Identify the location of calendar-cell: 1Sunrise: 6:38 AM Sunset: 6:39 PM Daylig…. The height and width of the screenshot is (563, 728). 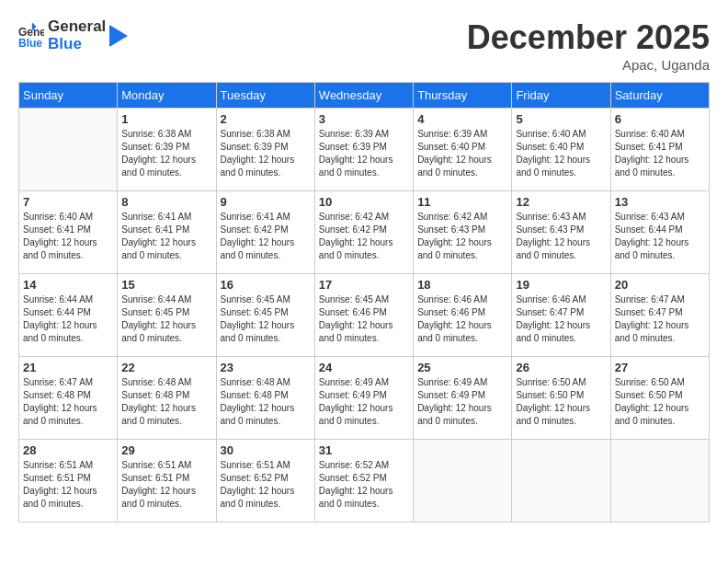
(167, 150).